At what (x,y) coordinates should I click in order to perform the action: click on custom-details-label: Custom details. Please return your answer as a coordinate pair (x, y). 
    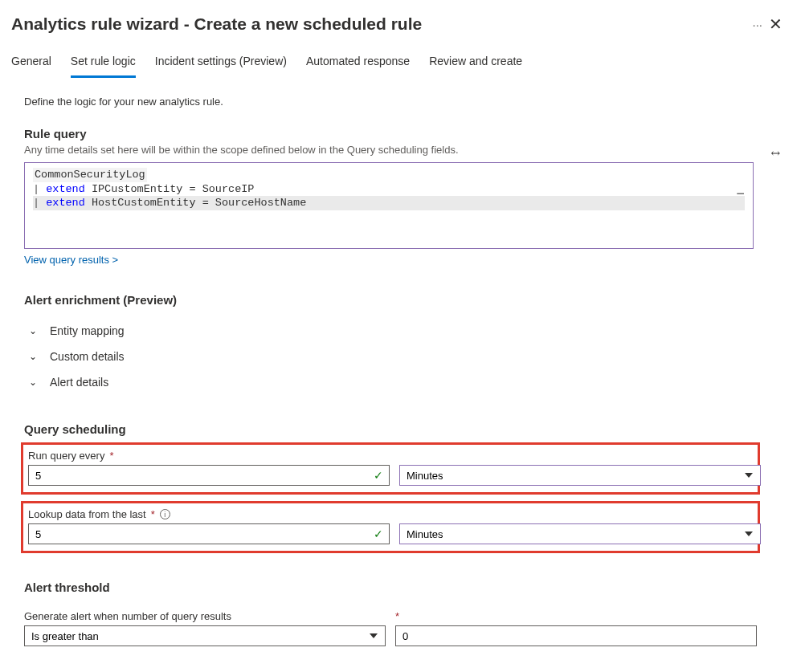
    Looking at the image, I should click on (87, 356).